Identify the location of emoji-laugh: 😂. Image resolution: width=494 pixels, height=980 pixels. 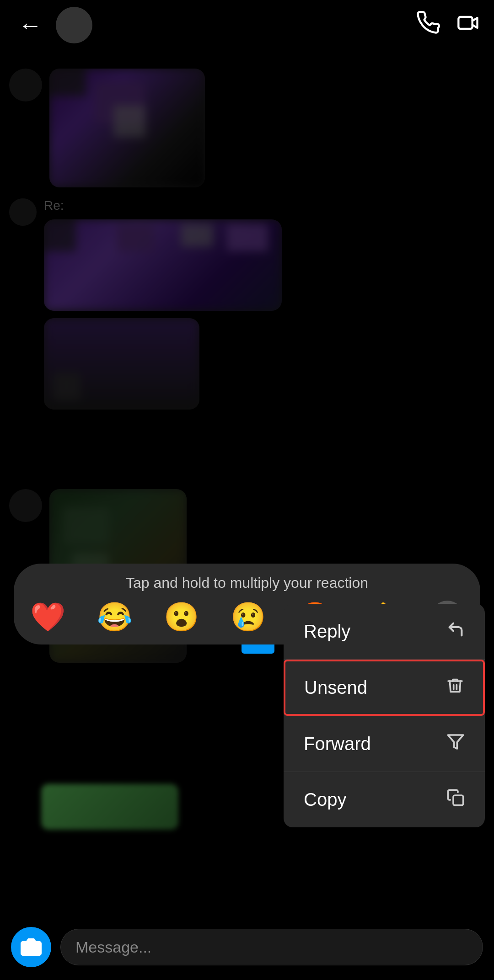
(114, 617).